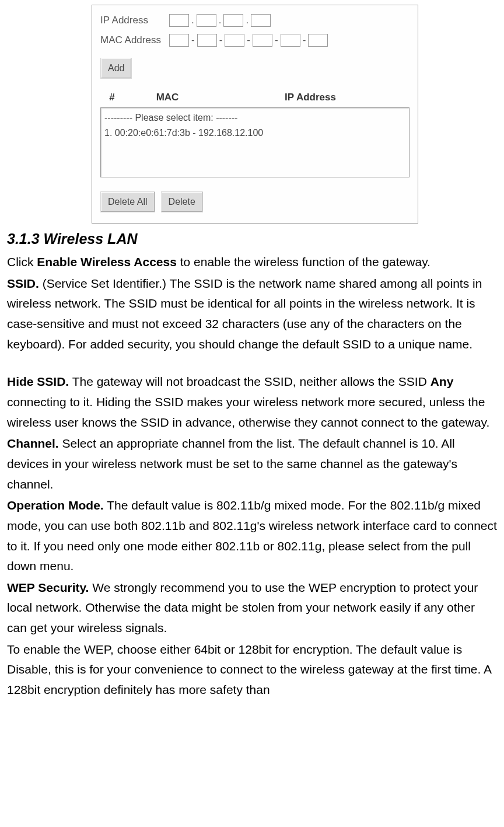  I want to click on col-ip: IP Address, so click(310, 97).